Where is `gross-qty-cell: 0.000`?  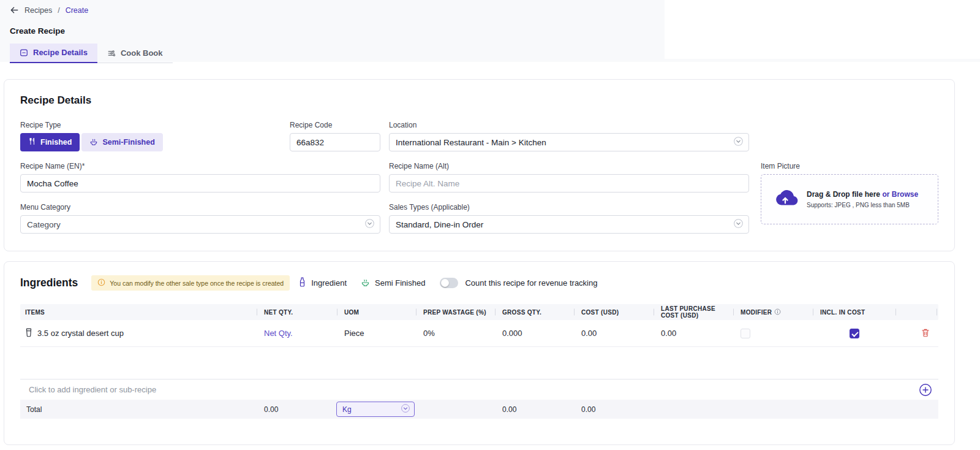 gross-qty-cell: 0.000 is located at coordinates (534, 334).